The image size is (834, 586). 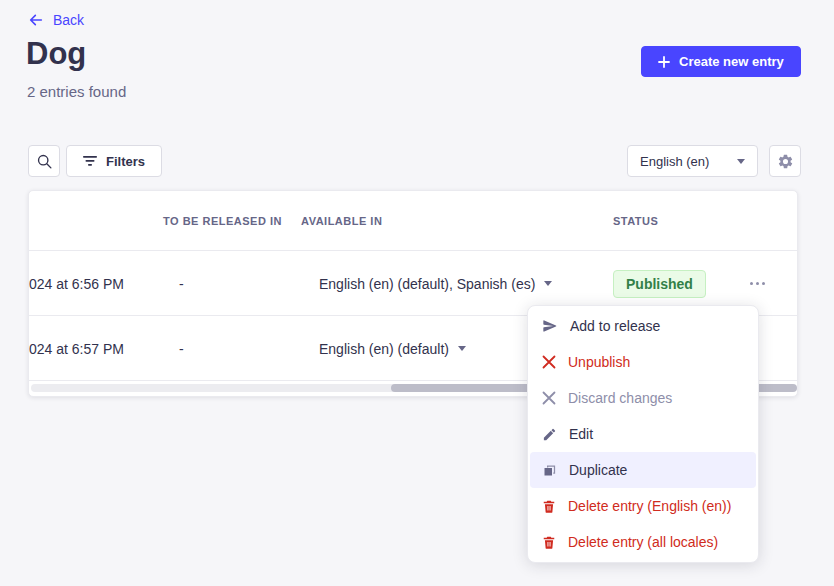 I want to click on back-label: Back, so click(x=68, y=20).